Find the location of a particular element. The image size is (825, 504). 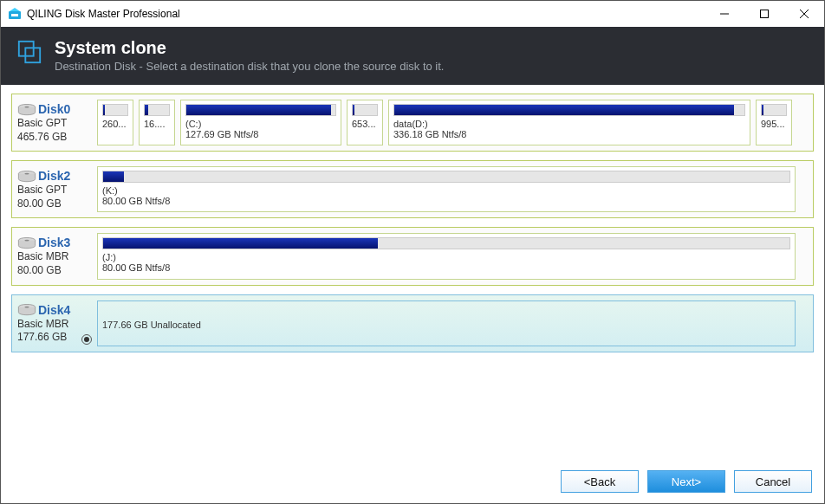

partition: 16.... is located at coordinates (157, 123).